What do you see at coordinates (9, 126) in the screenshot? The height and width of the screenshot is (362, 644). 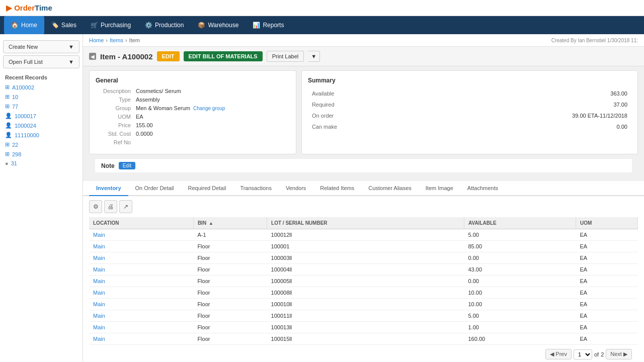 I see `record-person-icon: 👤` at bounding box center [9, 126].